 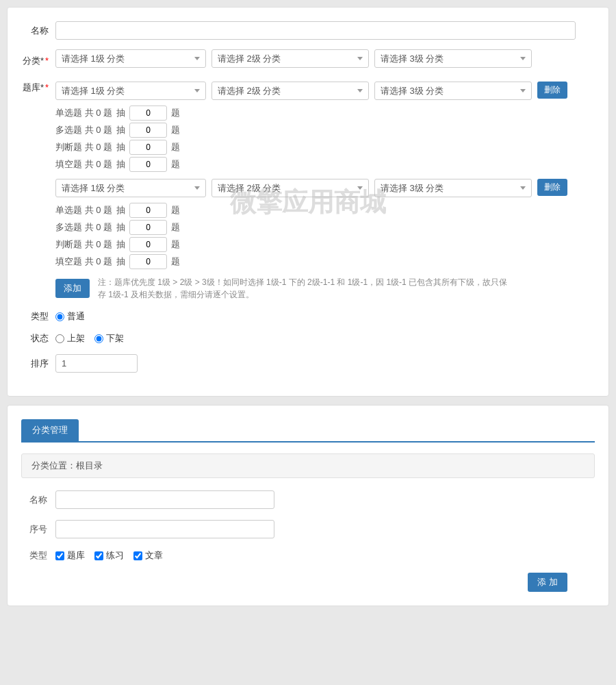 I want to click on qt-single-unit-2: 题, so click(x=175, y=210).